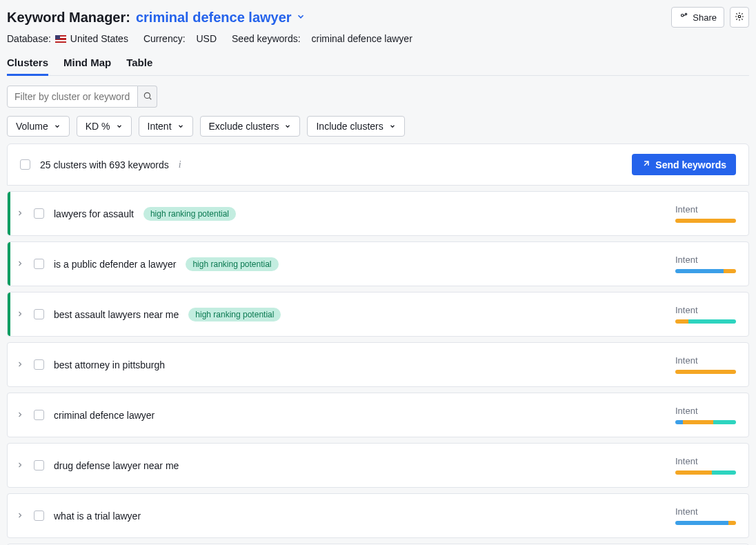 Image resolution: width=756 pixels, height=545 pixels. What do you see at coordinates (109, 365) in the screenshot?
I see `cluster-name: best attorney in pittsburgh` at bounding box center [109, 365].